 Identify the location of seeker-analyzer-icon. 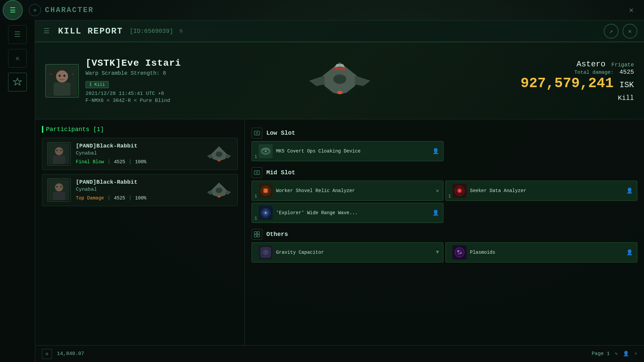
(460, 191).